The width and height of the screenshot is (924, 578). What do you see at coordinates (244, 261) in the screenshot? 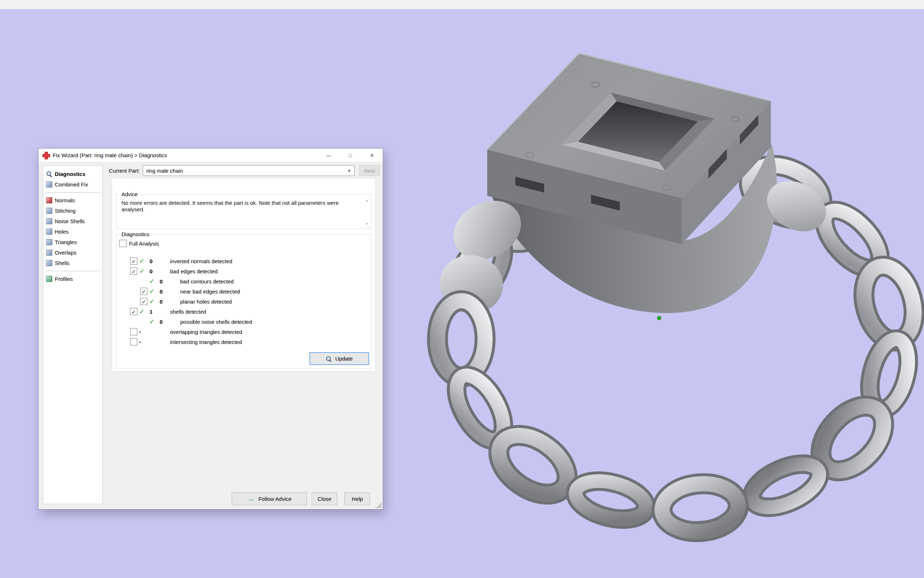
I see `diagnostic-row: ✓✓0inverted normals detected` at bounding box center [244, 261].